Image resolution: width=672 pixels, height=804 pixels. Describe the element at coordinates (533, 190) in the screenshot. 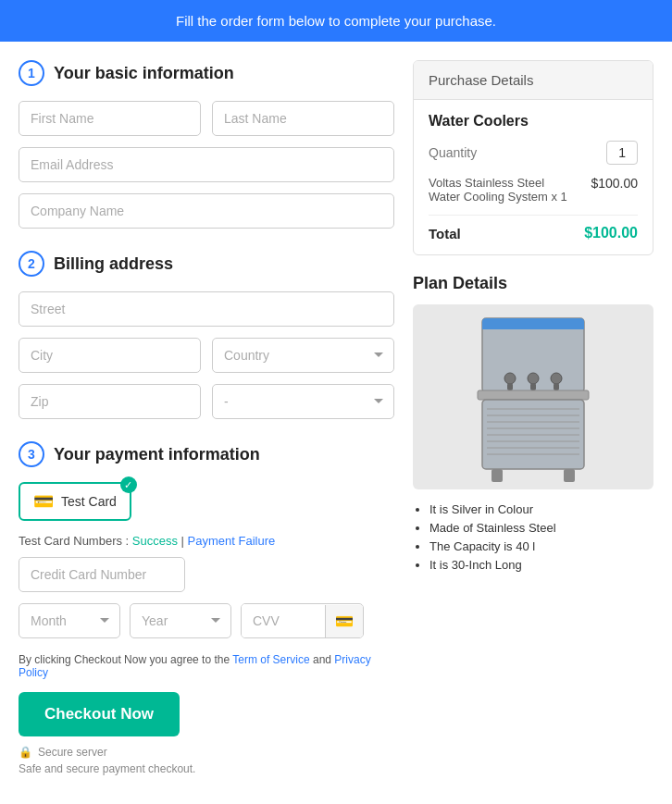

I see `item-row: Voltas Stainless Steel Water Cooling Sys…` at that location.